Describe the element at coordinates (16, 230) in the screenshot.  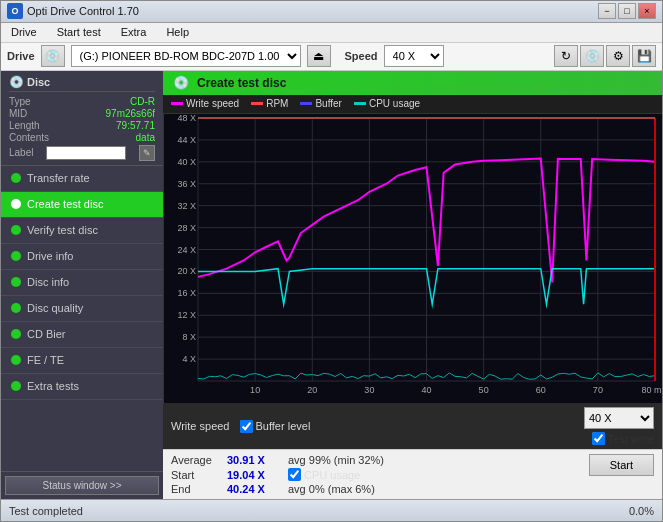
I see `nav-dot-verify-test-disc` at that location.